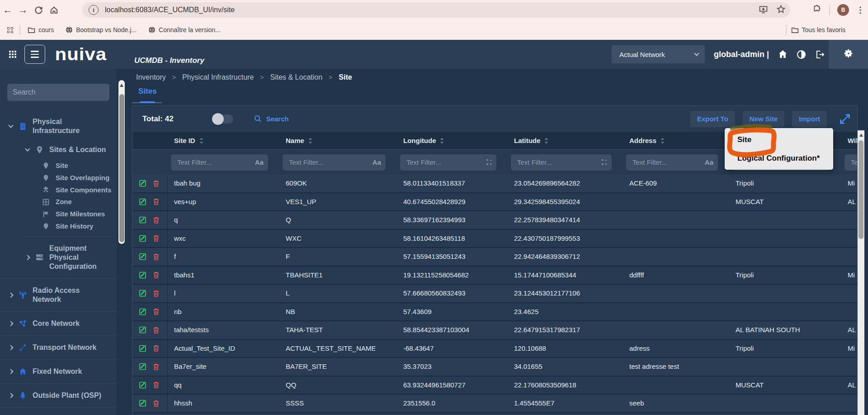 The width and height of the screenshot is (868, 415). Describe the element at coordinates (58, 372) in the screenshot. I see `sidebar-item-fixed-network: Fixed Network` at that location.